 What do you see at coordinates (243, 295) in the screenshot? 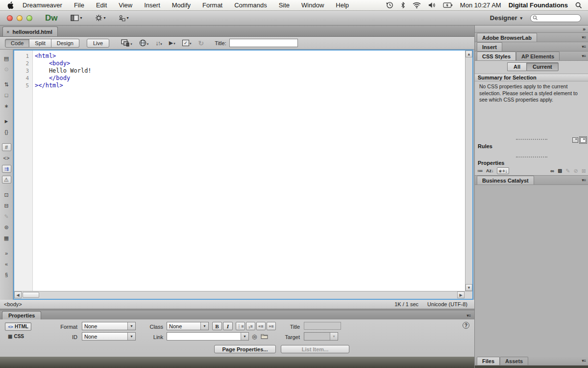
I see `horizontal-scrollbar: ◀ ▶` at bounding box center [243, 295].